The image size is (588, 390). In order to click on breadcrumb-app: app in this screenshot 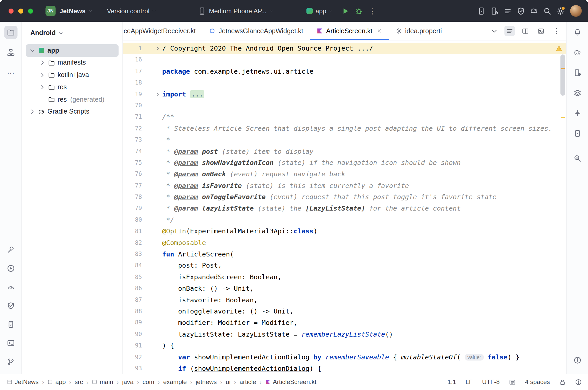, I will do `click(57, 382)`.